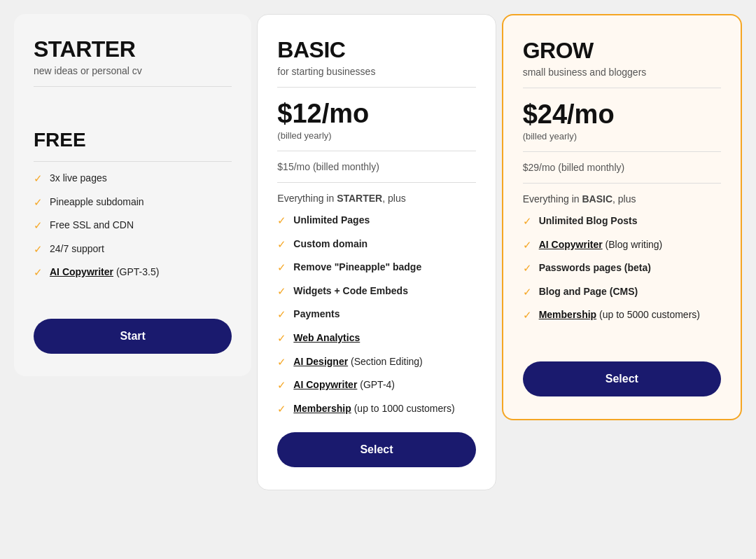  Describe the element at coordinates (377, 113) in the screenshot. I see `basic-price-large: $12/mo` at that location.